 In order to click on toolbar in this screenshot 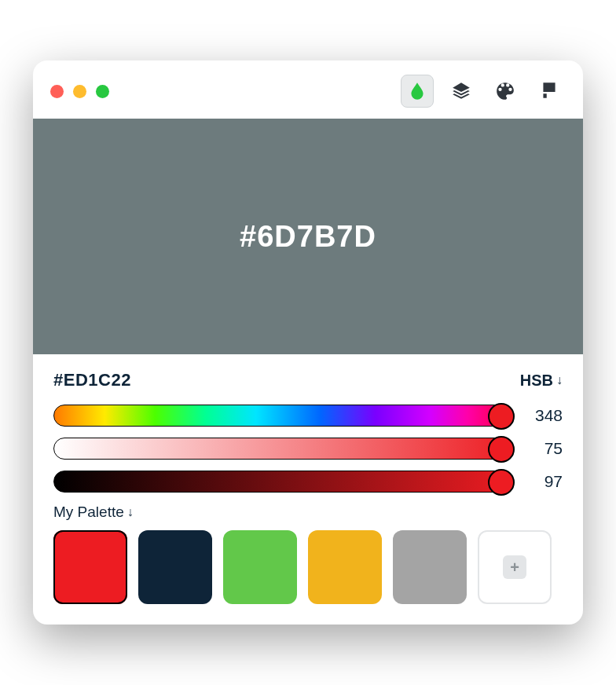, I will do `click(483, 91)`.